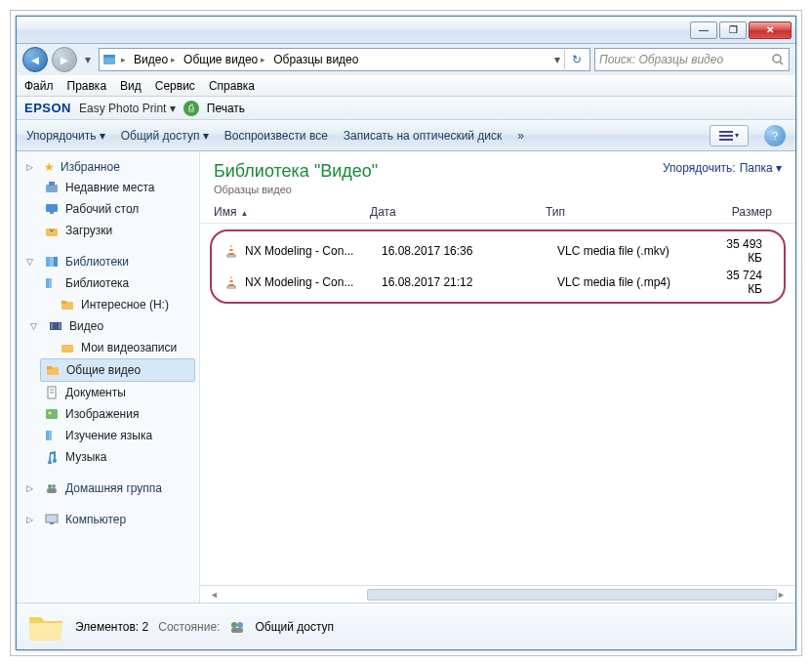 The width and height of the screenshot is (812, 665). I want to click on print-icon: ⎙, so click(191, 108).